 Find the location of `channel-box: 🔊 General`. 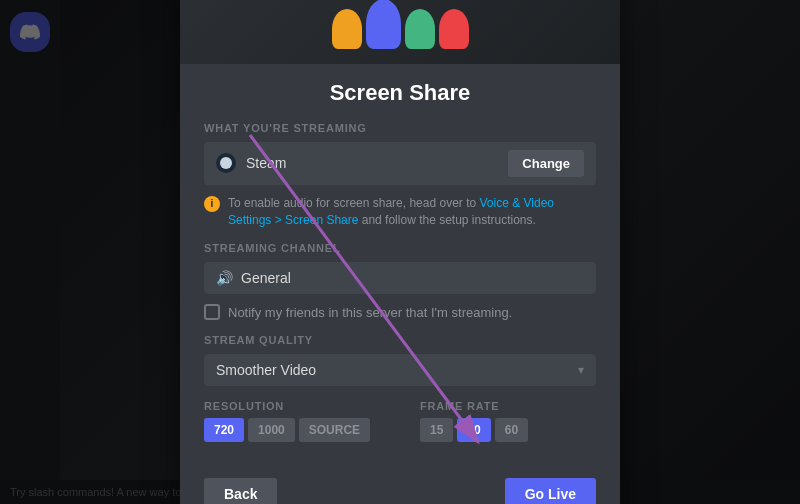

channel-box: 🔊 General is located at coordinates (400, 278).